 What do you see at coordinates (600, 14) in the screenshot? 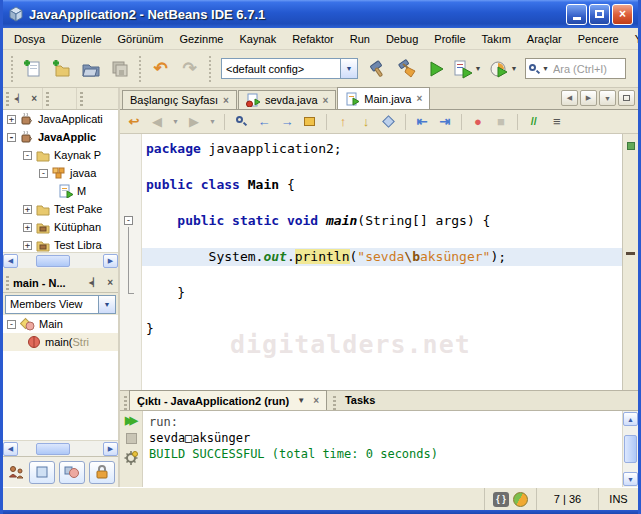
I see `maximize-button` at bounding box center [600, 14].